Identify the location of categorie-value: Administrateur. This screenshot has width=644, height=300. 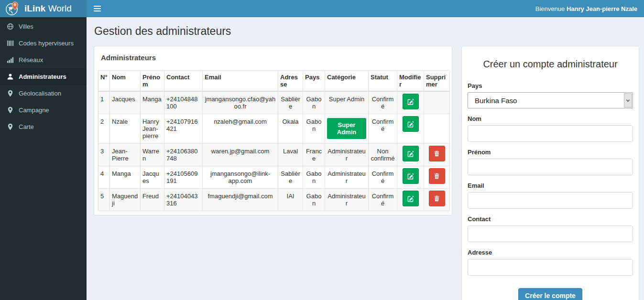
(346, 177).